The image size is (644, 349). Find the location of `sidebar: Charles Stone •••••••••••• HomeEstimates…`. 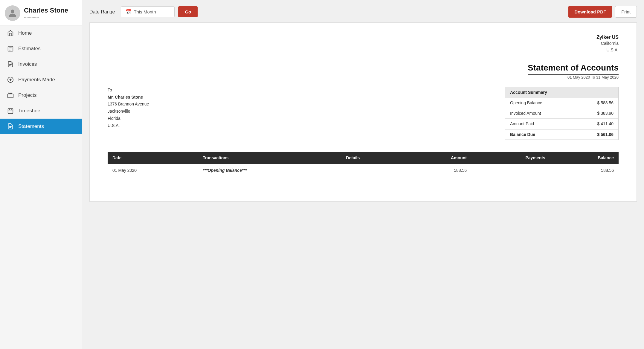

sidebar: Charles Stone •••••••••••• HomeEstimates… is located at coordinates (41, 174).